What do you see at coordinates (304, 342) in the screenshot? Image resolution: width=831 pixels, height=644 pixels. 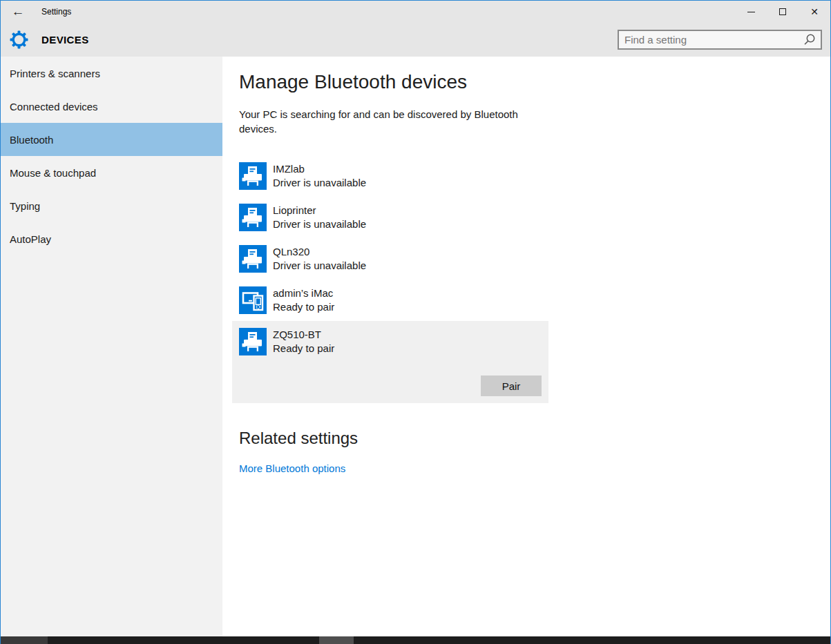 I see `device-texts: ZQ510-BTReady to pair` at bounding box center [304, 342].